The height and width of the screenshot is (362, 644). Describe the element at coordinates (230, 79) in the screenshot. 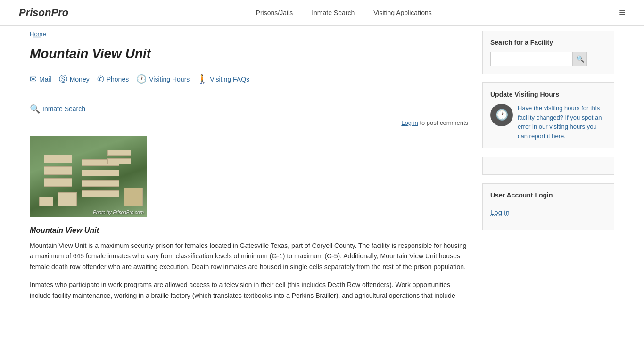

I see `tab-visiting-faqs-label: Visiting FAQs` at that location.